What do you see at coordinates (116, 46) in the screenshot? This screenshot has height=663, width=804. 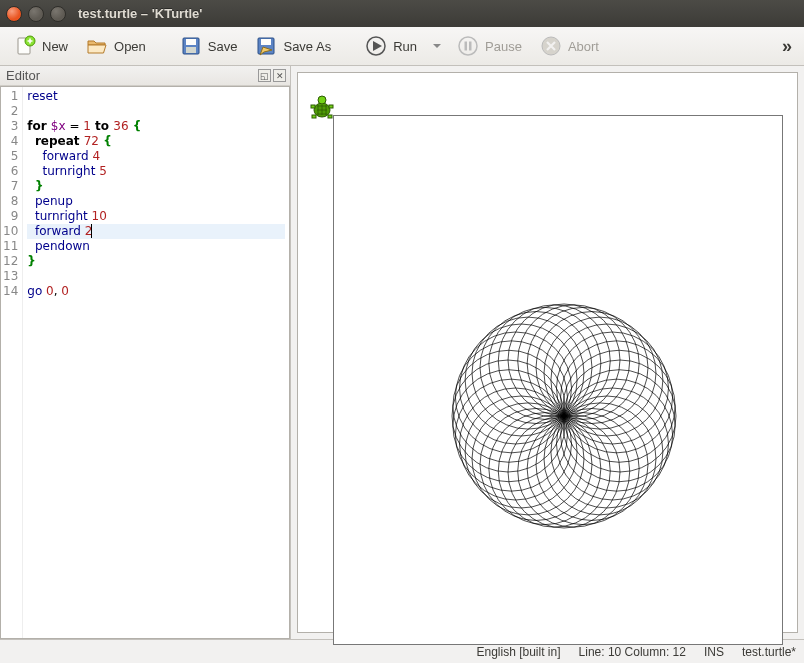 I see `open-button: Open` at bounding box center [116, 46].